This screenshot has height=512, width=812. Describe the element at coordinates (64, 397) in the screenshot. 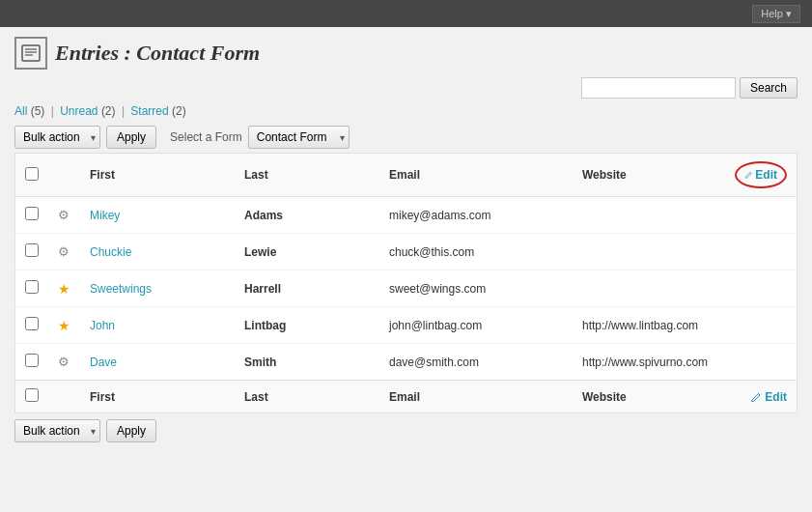

I see `footer-icon-col` at that location.